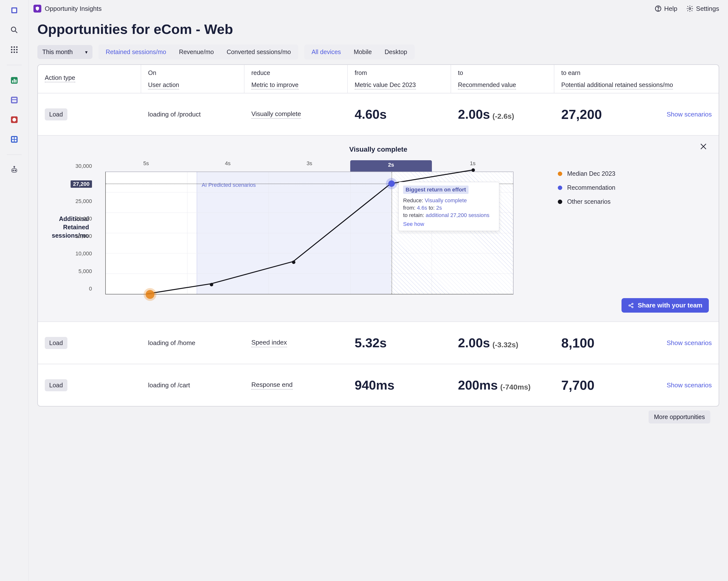 Image resolution: width=728 pixels, height=581 pixels. I want to click on sidebar-app-2-icon, so click(14, 100).